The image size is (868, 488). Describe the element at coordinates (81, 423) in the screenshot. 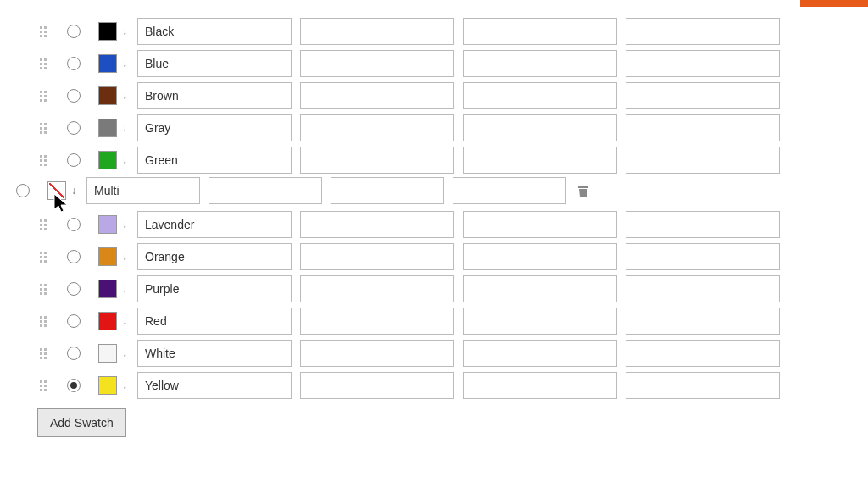

I see `add-swatch-button: Add Swatch` at that location.